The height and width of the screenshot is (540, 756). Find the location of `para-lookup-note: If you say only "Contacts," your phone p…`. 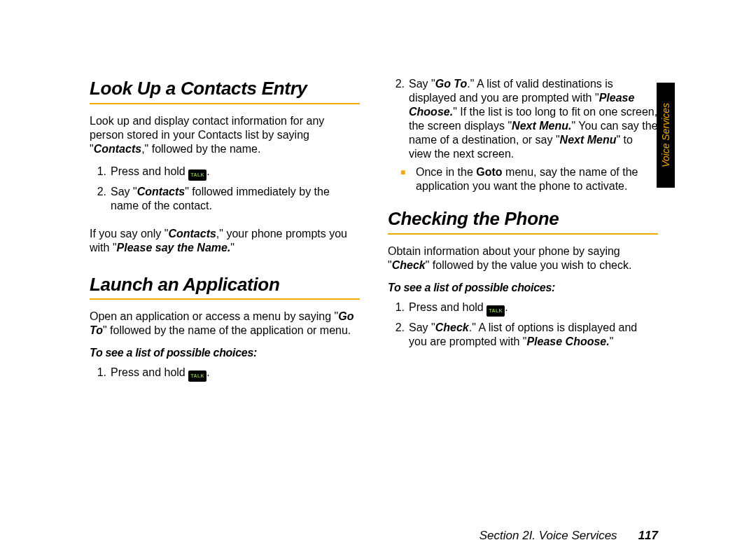

para-lookup-note: If you say only "Contacts," your phone p… is located at coordinates (225, 241).